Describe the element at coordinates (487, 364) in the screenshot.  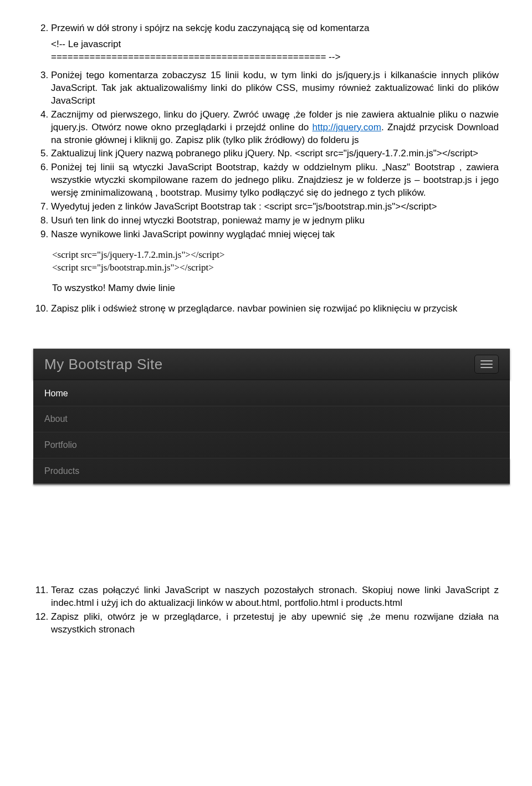
I see `navbar-toggle-button` at that location.